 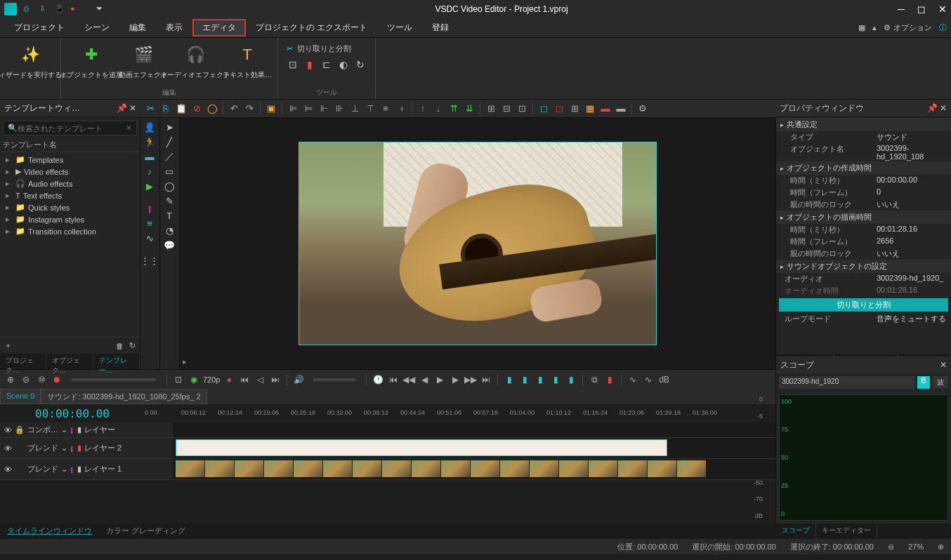 I want to click on prop-section: 共通設定, so click(x=864, y=125).